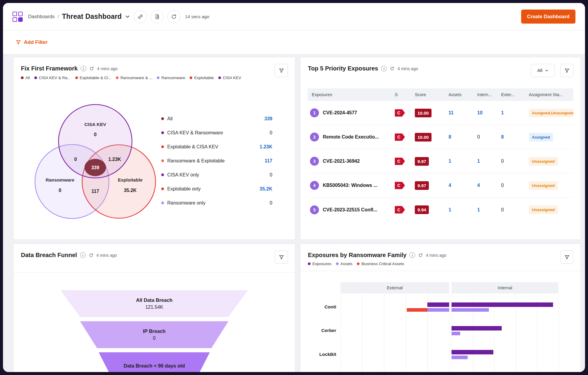 Image resolution: width=588 pixels, height=375 pixels. I want to click on ransomware-chart: External Internal ContiCerberLockBit, so click(440, 327).